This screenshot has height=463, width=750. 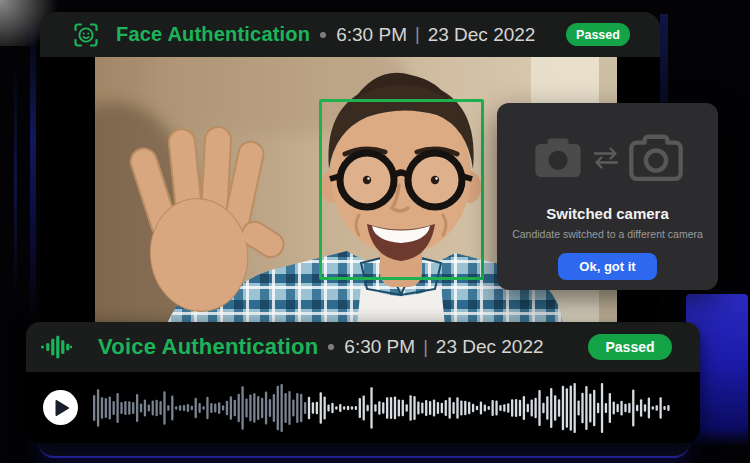 What do you see at coordinates (350, 34) in the screenshot?
I see `face-auth-header: Face Authentication 6:30 PM | 23 Dec 202…` at bounding box center [350, 34].